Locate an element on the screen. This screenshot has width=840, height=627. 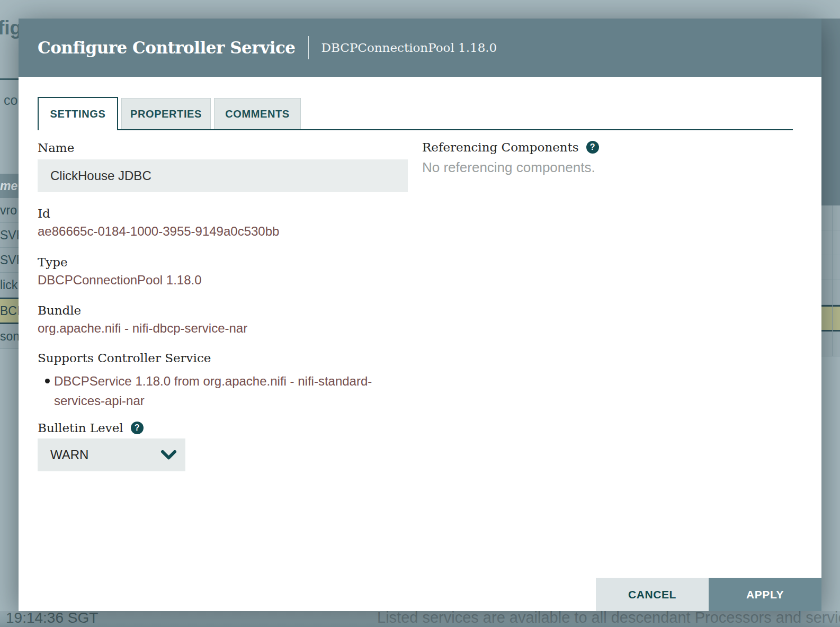
name-input: ClickHouse JDBC is located at coordinates (222, 176).